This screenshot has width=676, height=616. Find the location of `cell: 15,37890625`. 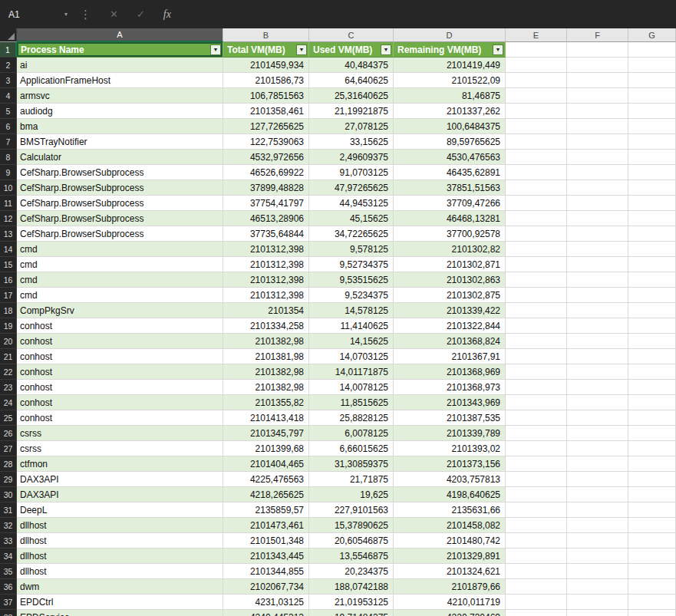

cell: 15,37890625 is located at coordinates (351, 525).